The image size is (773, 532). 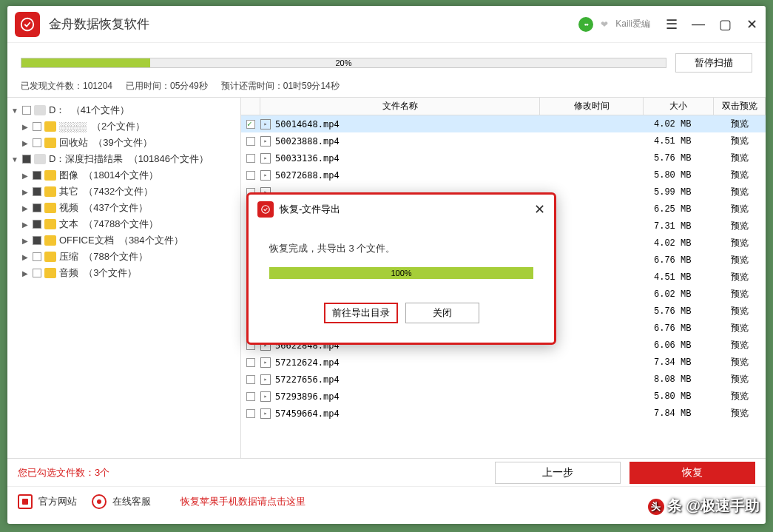 I want to click on tree-count: （384个文件）, so click(x=151, y=240).